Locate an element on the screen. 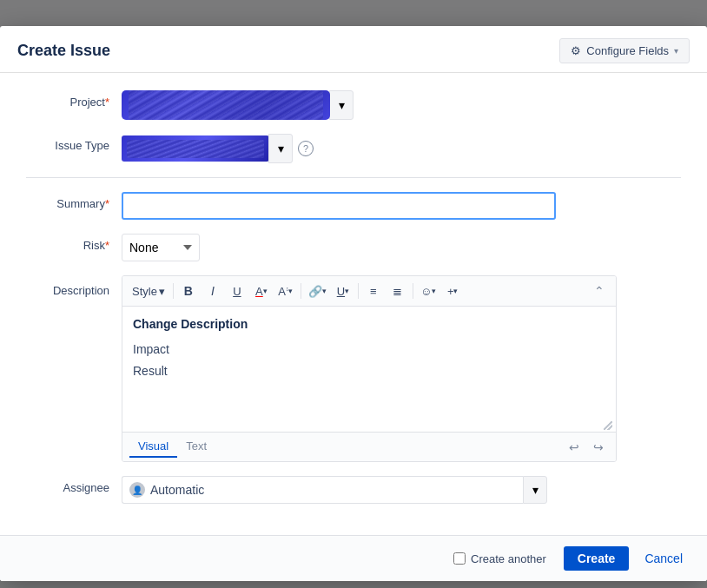  issue-type-label: Issue Type is located at coordinates (74, 142).